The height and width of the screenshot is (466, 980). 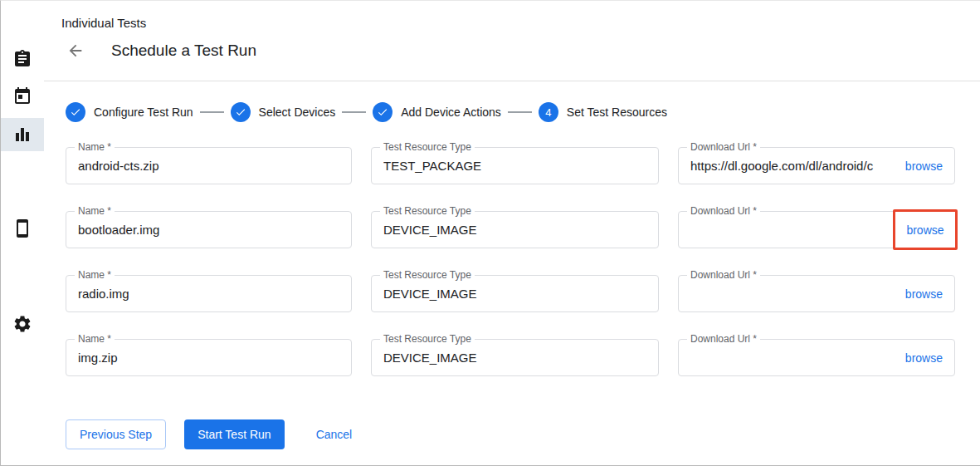 I want to click on step-set-test-resources: 4 Set Test Resources, so click(x=602, y=112).